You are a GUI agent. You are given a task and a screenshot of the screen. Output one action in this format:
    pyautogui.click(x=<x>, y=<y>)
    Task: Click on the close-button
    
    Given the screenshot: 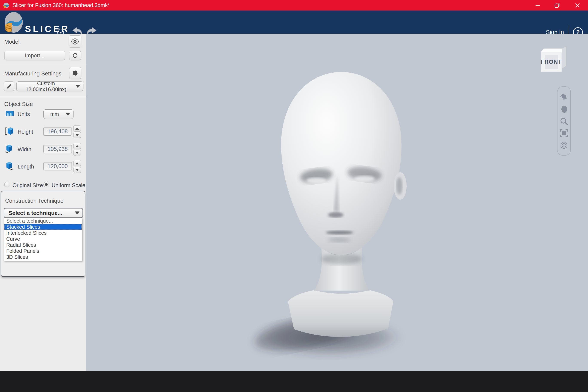 What is the action you would take?
    pyautogui.click(x=578, y=5)
    